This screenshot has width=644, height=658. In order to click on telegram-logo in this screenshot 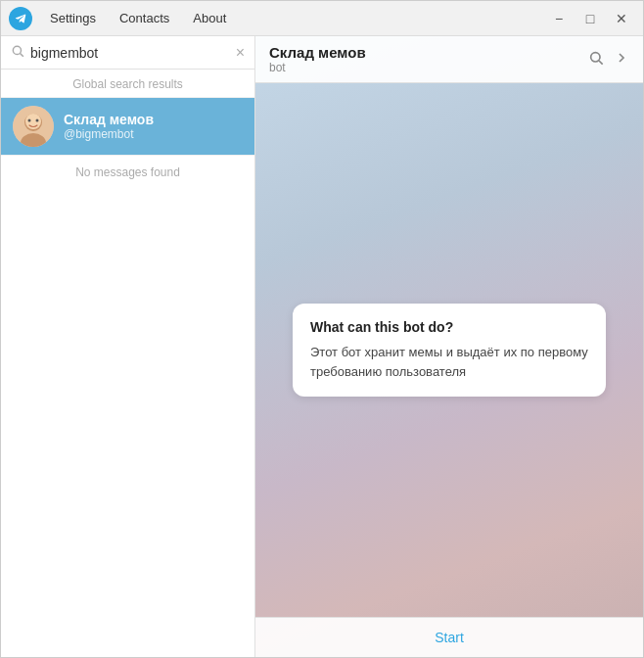, I will do `click(21, 19)`.